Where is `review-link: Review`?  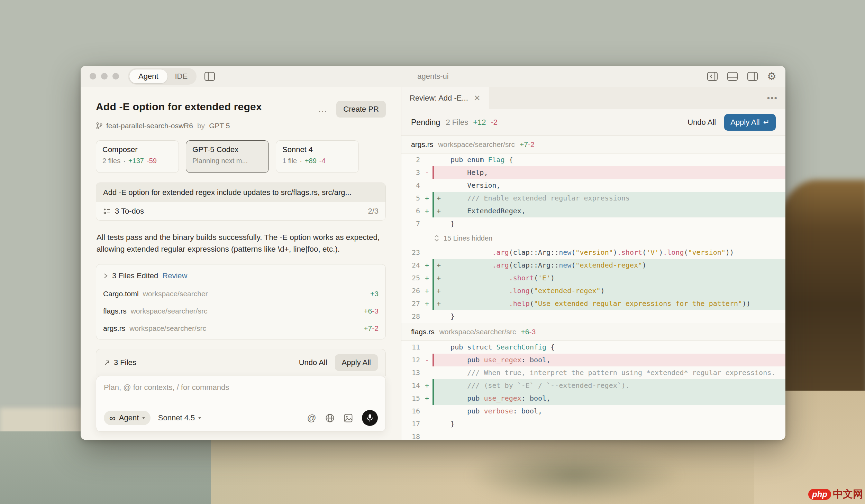
review-link: Review is located at coordinates (175, 276).